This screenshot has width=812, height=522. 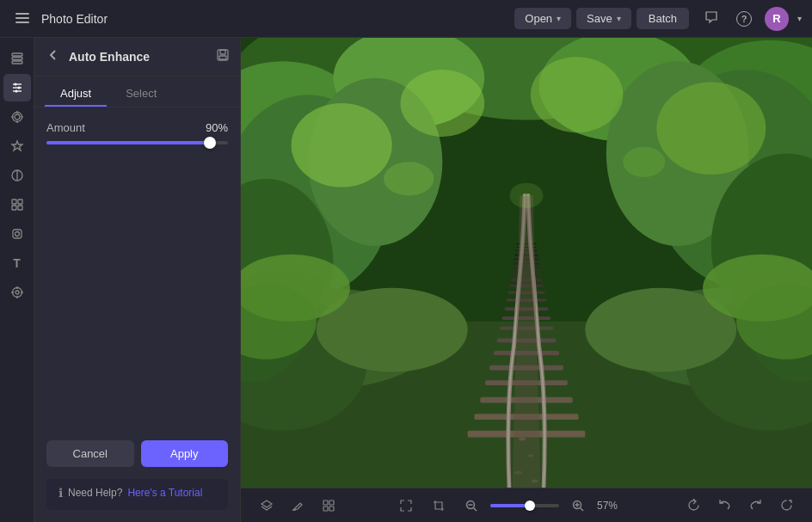 I want to click on help-icon: ?, so click(x=744, y=19).